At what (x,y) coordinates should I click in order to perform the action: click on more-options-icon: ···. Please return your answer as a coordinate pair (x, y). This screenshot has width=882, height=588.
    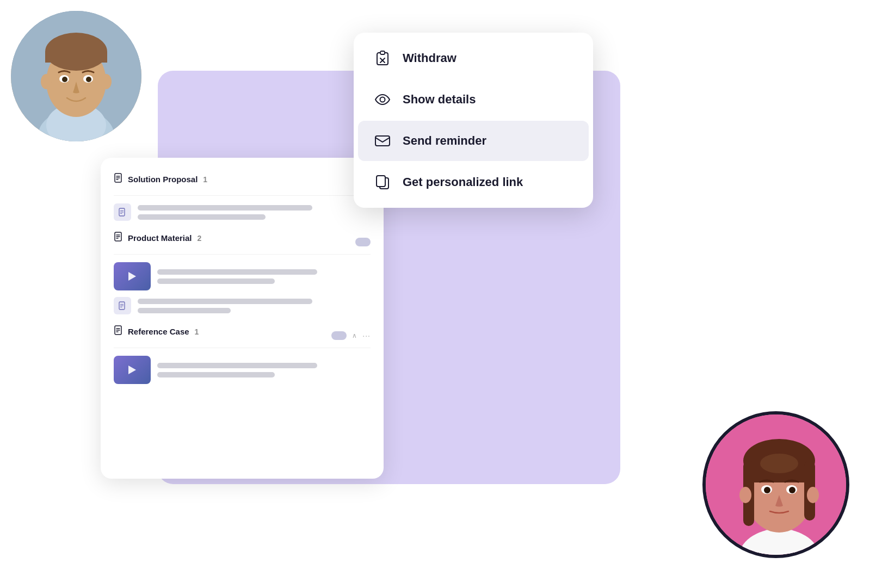
    Looking at the image, I should click on (367, 336).